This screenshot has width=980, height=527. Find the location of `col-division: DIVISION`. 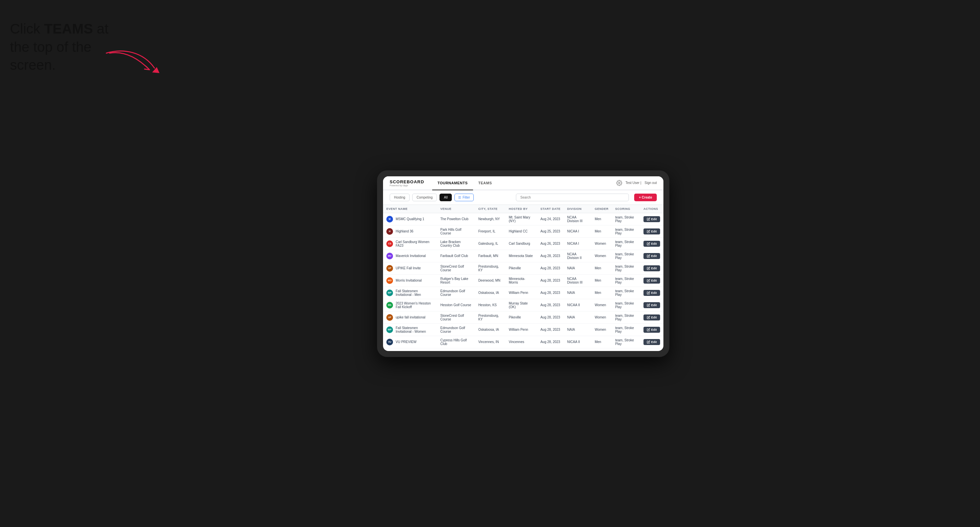

col-division: DIVISION is located at coordinates (578, 209).